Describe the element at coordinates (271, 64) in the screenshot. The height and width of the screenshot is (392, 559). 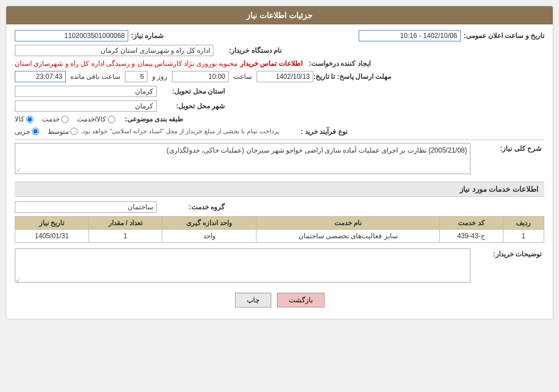
I see `requester-contact-link: اطلاعات تماس خریدار` at that location.